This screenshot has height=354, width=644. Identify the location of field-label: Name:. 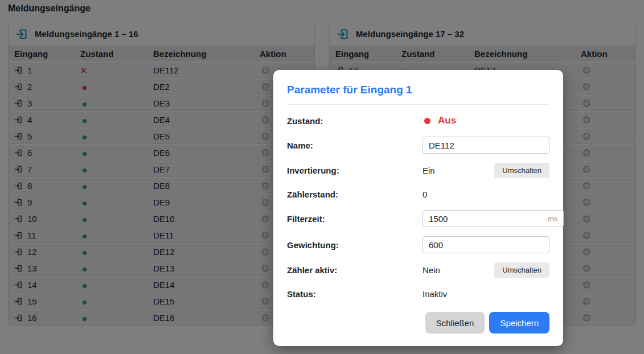
(355, 146).